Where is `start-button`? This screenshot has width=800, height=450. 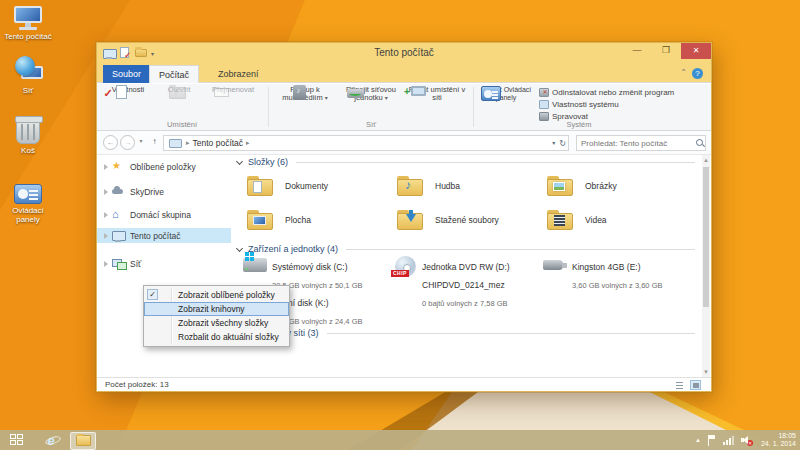 start-button is located at coordinates (17, 440).